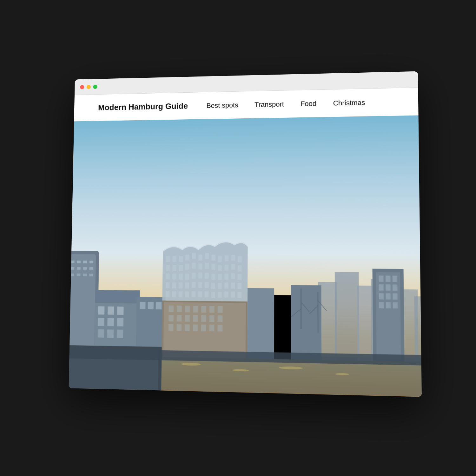 Image resolution: width=476 pixels, height=476 pixels. What do you see at coordinates (308, 103) in the screenshot?
I see `nav-link-food: Food` at bounding box center [308, 103].